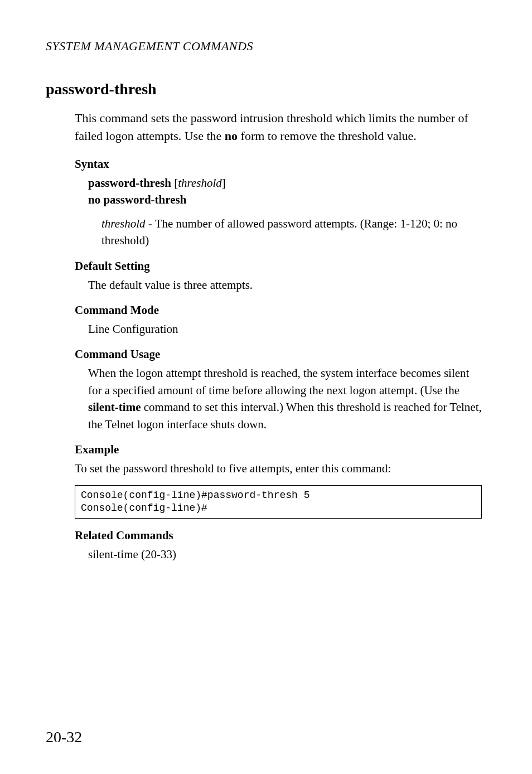  Describe the element at coordinates (278, 310) in the screenshot. I see `mode-heading: Command Mode` at that location.